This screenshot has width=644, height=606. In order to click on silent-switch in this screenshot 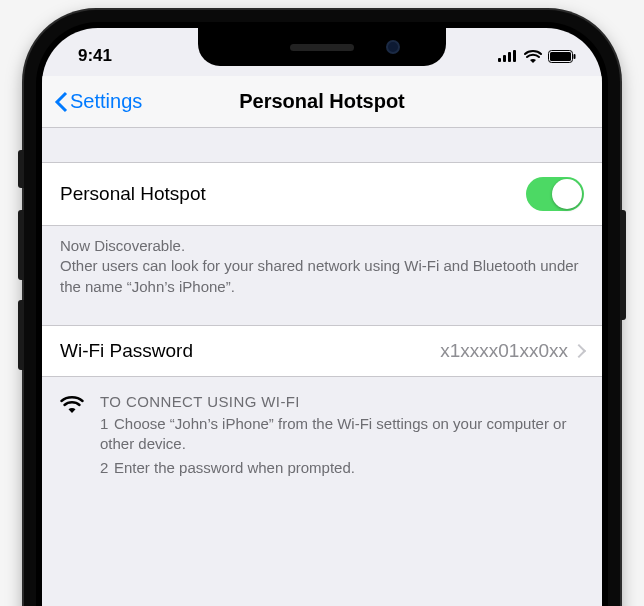, I will do `click(21, 169)`.